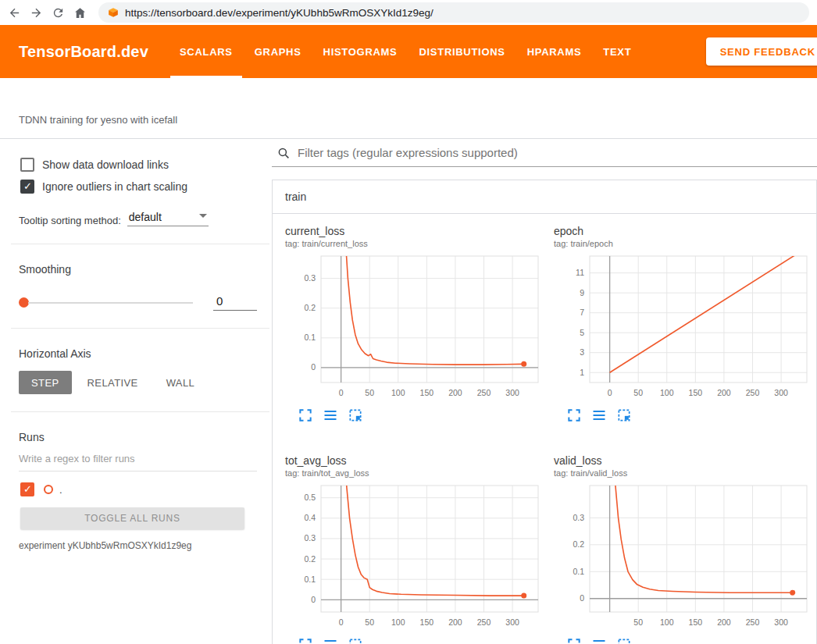  What do you see at coordinates (414, 231) in the screenshot?
I see `chart-title: current_loss` at bounding box center [414, 231].